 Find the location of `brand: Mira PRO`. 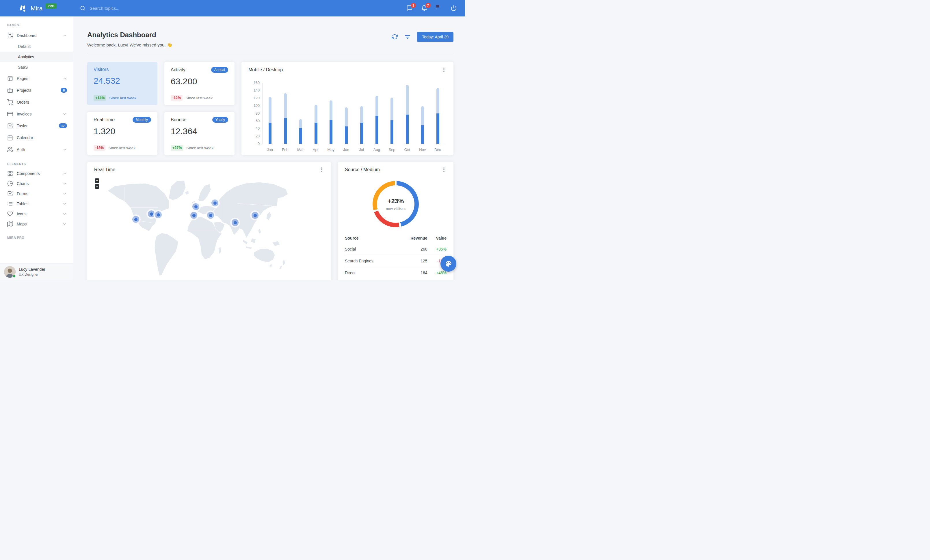

brand: Mira PRO is located at coordinates (37, 8).